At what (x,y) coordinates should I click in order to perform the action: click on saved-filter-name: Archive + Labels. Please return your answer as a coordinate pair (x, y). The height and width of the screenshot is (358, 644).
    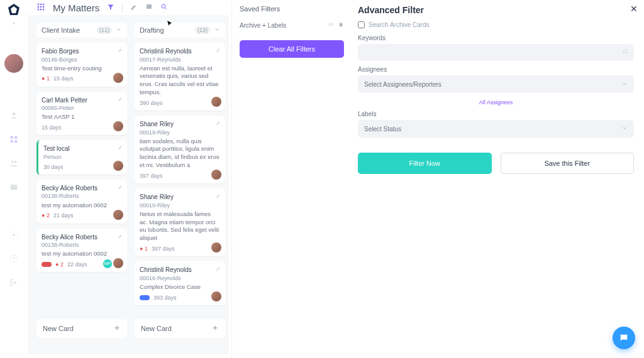
    Looking at the image, I should click on (263, 25).